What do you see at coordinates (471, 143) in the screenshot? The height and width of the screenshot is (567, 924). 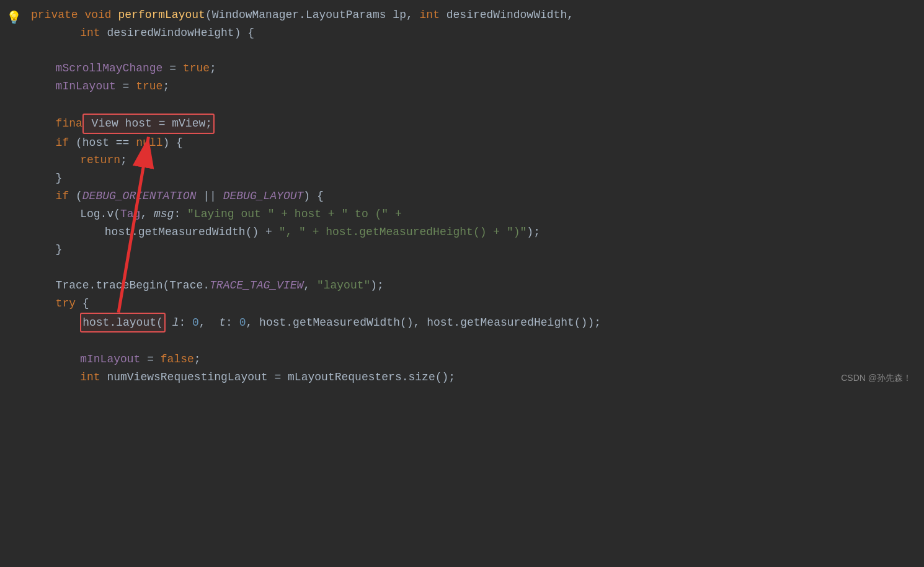 I see `code-line: if (host == null) {` at bounding box center [471, 143].